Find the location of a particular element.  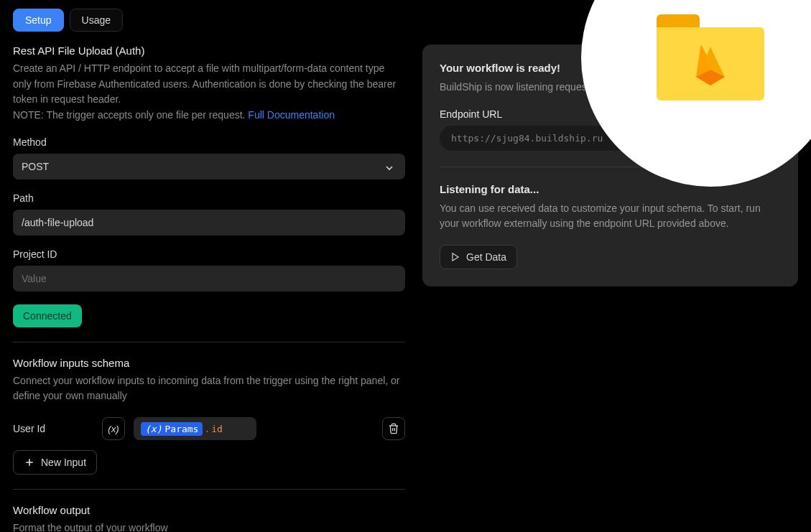

method-label: Method is located at coordinates (209, 142).